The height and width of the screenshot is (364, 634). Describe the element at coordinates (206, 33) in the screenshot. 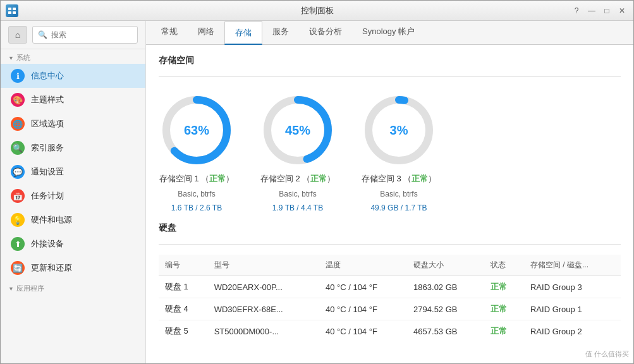

I see `tab-network: 网络` at that location.